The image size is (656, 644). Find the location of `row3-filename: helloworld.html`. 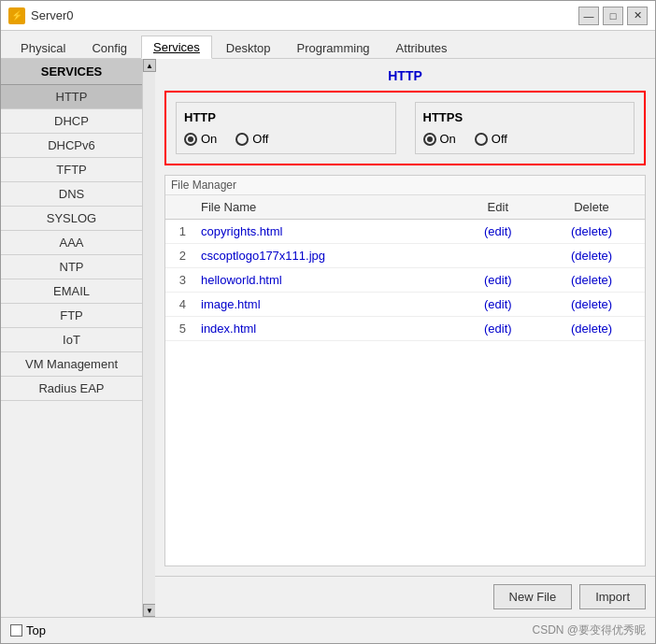

row3-filename: helloworld.html is located at coordinates (325, 280).